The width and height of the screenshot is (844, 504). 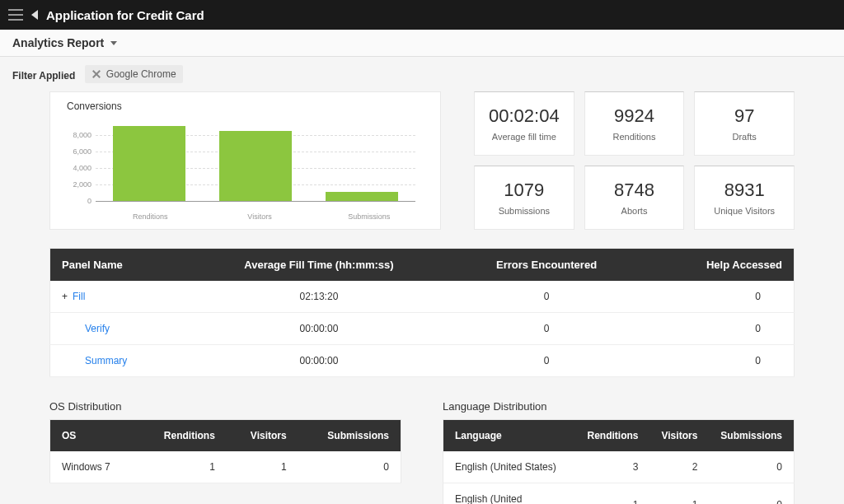 I want to click on metric-card: 8748Aborts, so click(x=635, y=198).